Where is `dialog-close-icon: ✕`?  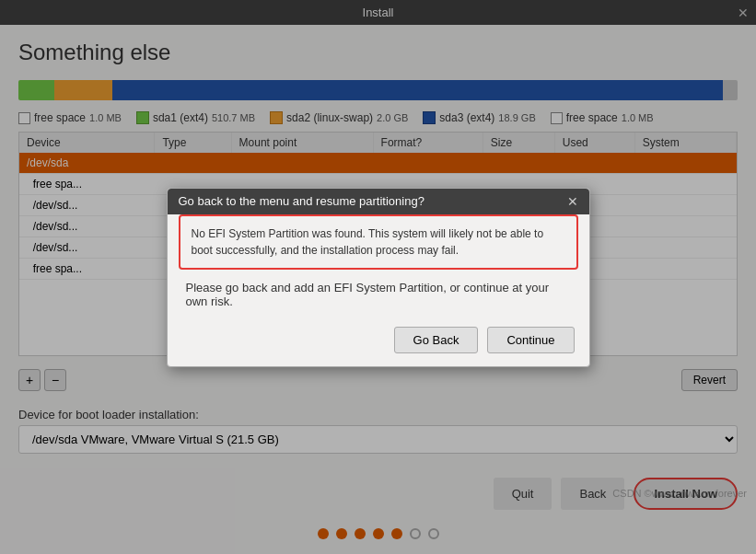 dialog-close-icon: ✕ is located at coordinates (573, 202).